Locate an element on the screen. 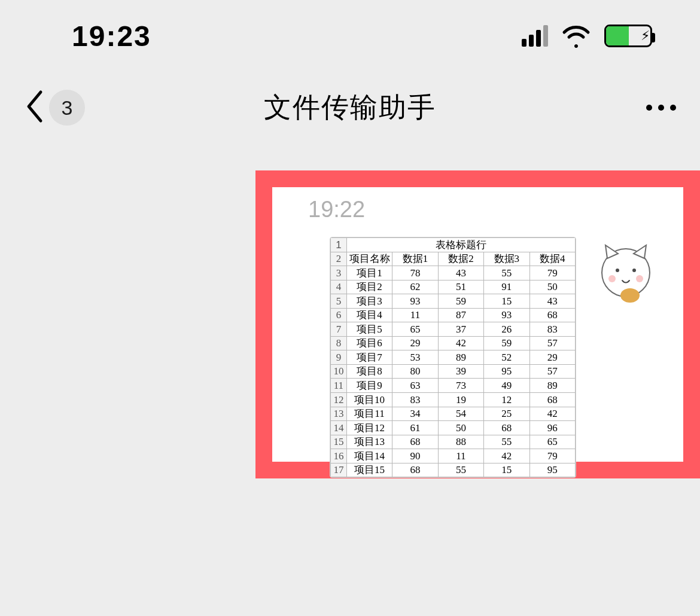  row-number: 6 is located at coordinates (339, 315).